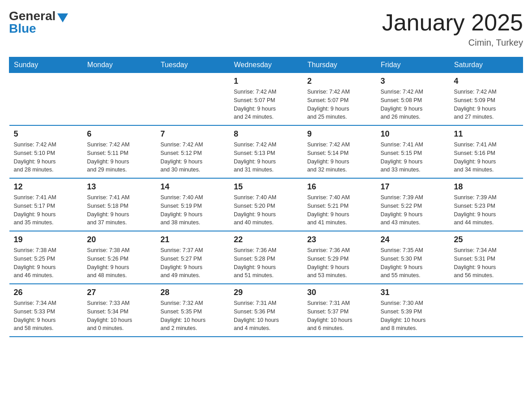 The image size is (532, 411). What do you see at coordinates (193, 293) in the screenshot?
I see `day-number: 28` at bounding box center [193, 293].